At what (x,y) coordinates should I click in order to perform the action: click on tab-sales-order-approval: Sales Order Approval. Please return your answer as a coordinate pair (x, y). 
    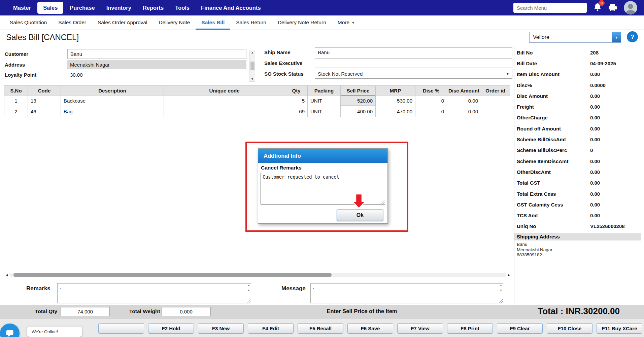
    Looking at the image, I should click on (123, 23).